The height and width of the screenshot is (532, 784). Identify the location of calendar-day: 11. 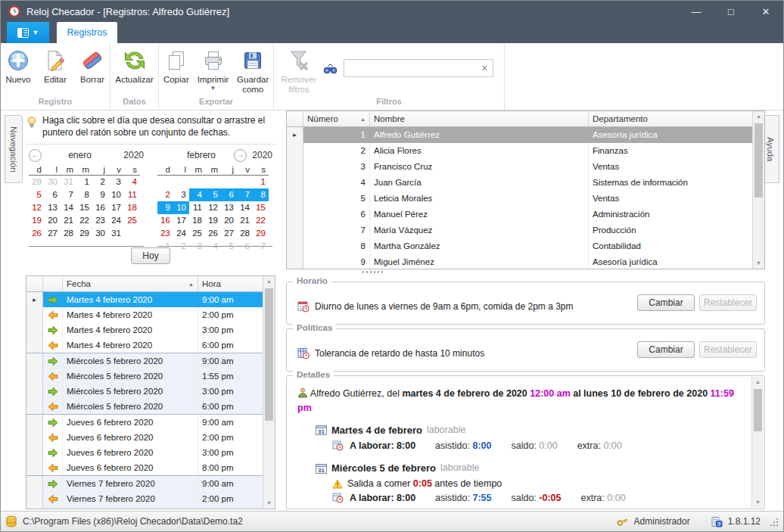
(132, 195).